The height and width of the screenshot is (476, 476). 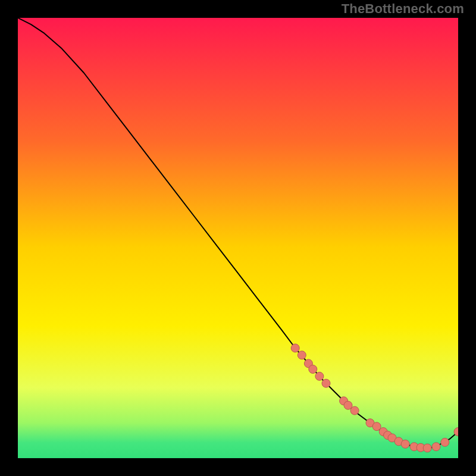 What do you see at coordinates (403, 9) in the screenshot?
I see `watermark-text: TheBottleneck.com` at bounding box center [403, 9].